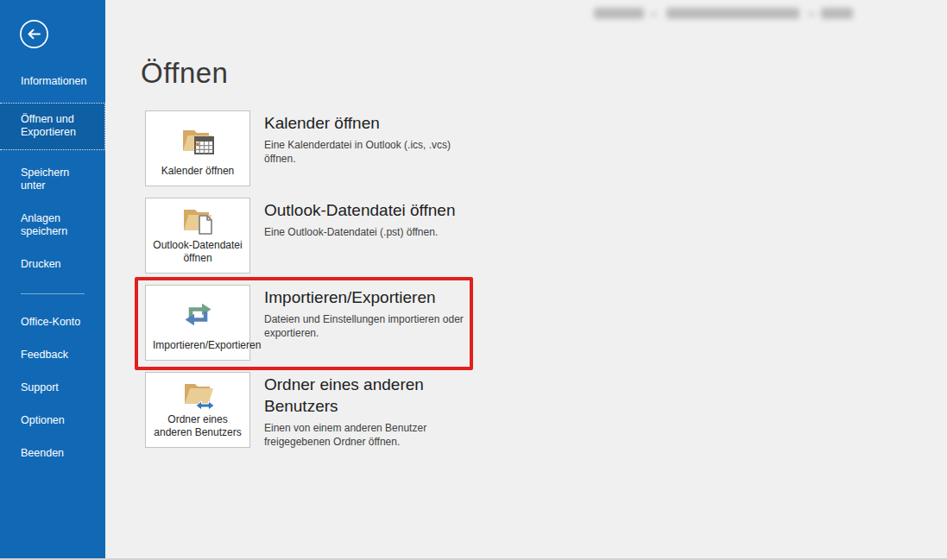  I want to click on sidebar-divider, so click(53, 293).